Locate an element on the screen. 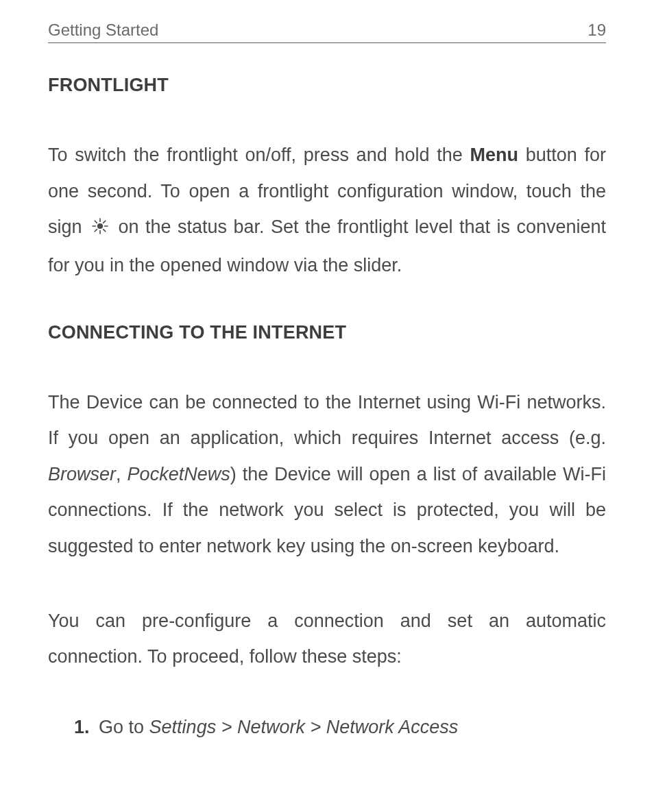 Image resolution: width=654 pixels, height=812 pixels. menu-button-label: Menu is located at coordinates (494, 155).